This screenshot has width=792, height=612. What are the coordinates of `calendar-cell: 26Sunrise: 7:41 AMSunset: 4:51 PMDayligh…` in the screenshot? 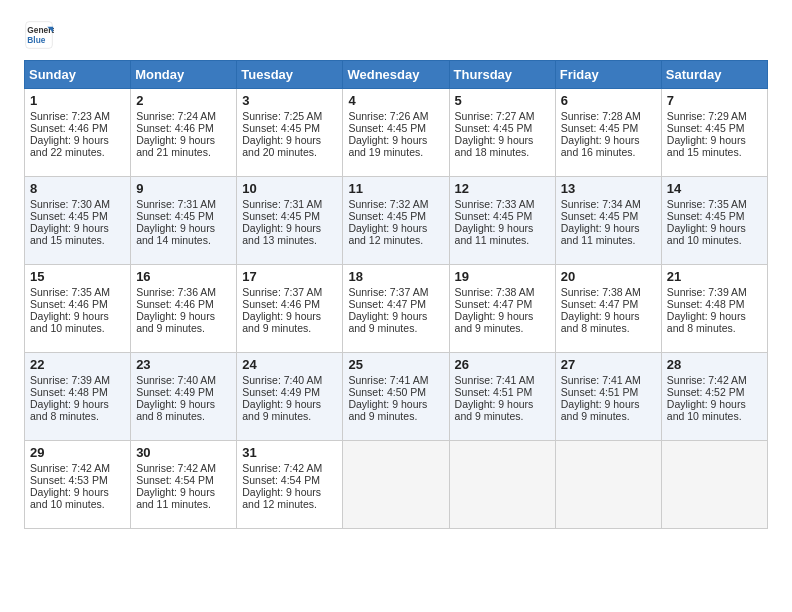 It's located at (502, 397).